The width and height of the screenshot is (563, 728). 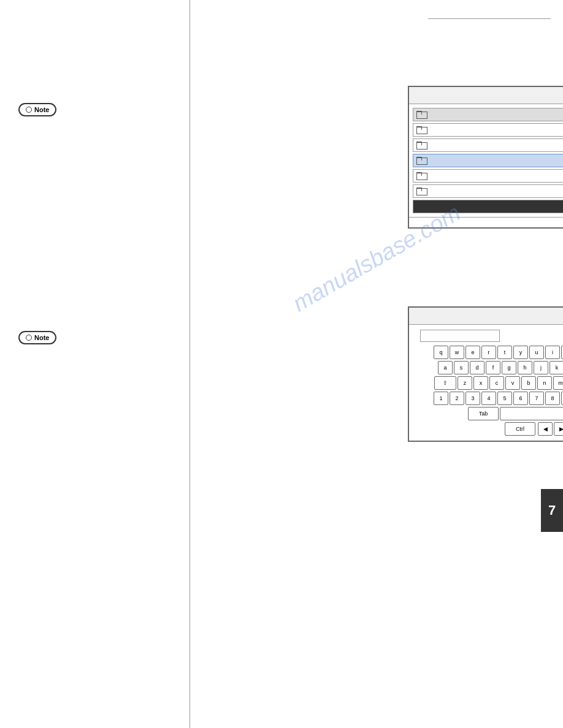 What do you see at coordinates (552, 510) in the screenshot?
I see `section-number: 7` at bounding box center [552, 510].